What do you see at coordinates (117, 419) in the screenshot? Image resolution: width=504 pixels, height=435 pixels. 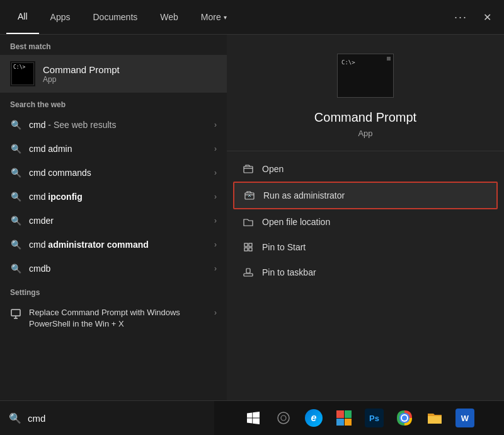 I see `search-input` at bounding box center [117, 419].